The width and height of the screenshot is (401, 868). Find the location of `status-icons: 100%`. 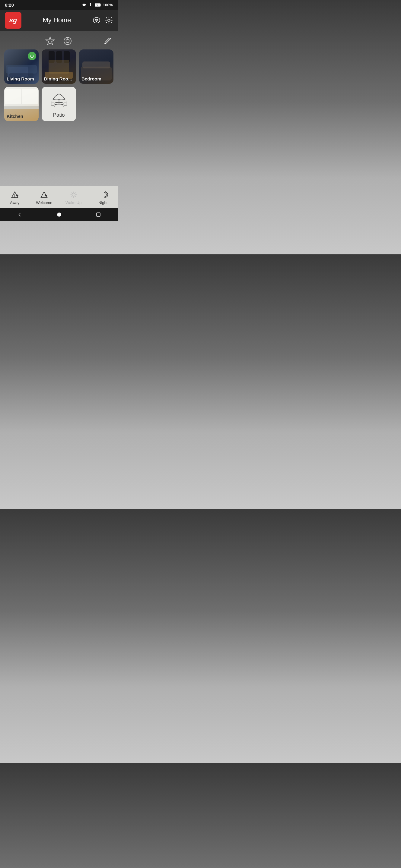

status-icons: 100% is located at coordinates (97, 5).